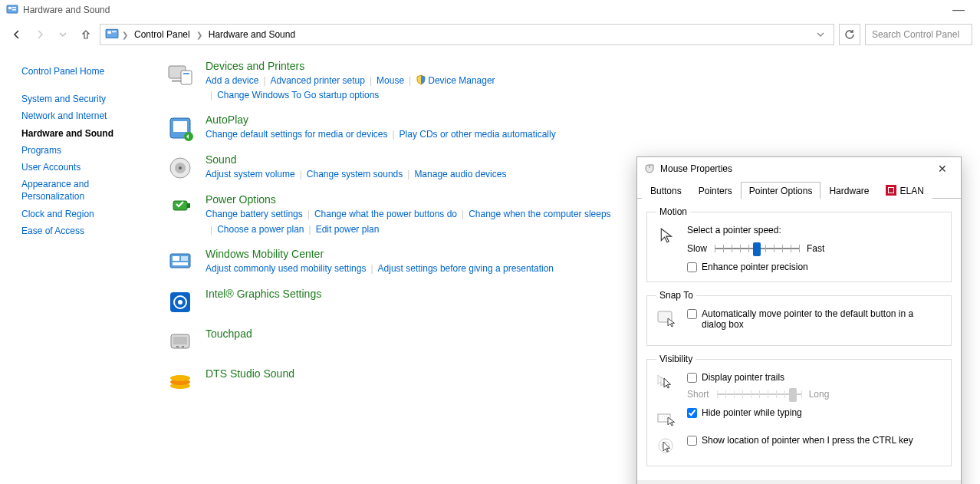 The height and width of the screenshot is (484, 980). I want to click on address-bar: ❯ Control Panel ❯ Hardware and Sound, so click(467, 35).